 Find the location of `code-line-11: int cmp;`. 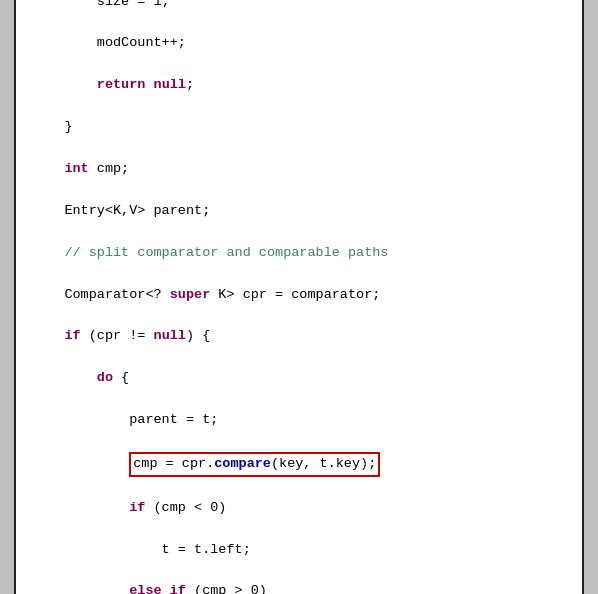

code-line-11: int cmp; is located at coordinates (299, 170).